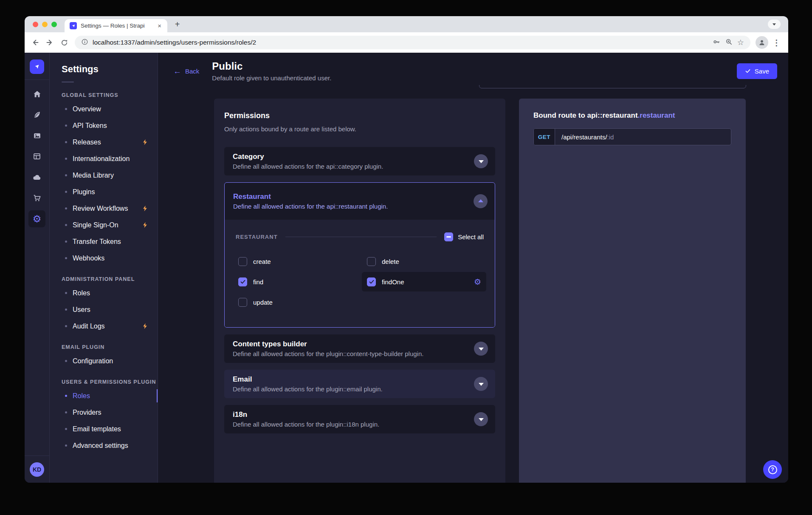  What do you see at coordinates (37, 219) in the screenshot?
I see `settings-gear-icon: ⚙` at bounding box center [37, 219].